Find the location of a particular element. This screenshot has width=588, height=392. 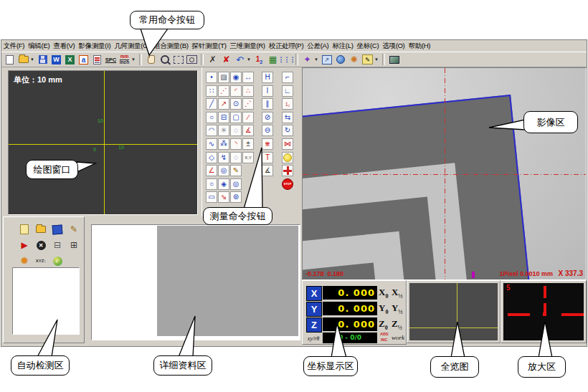

edit-icon: ✎ is located at coordinates (74, 229).